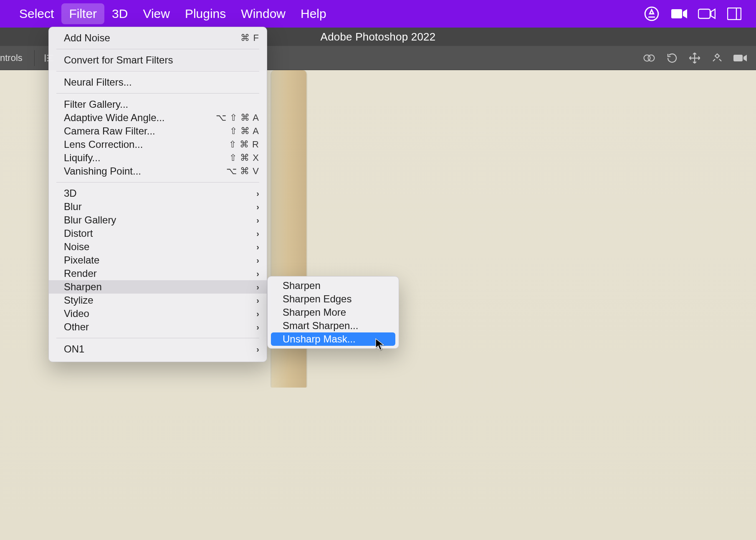 Image resolution: width=756 pixels, height=540 pixels. What do you see at coordinates (695, 58) in the screenshot?
I see `move-icon` at bounding box center [695, 58].